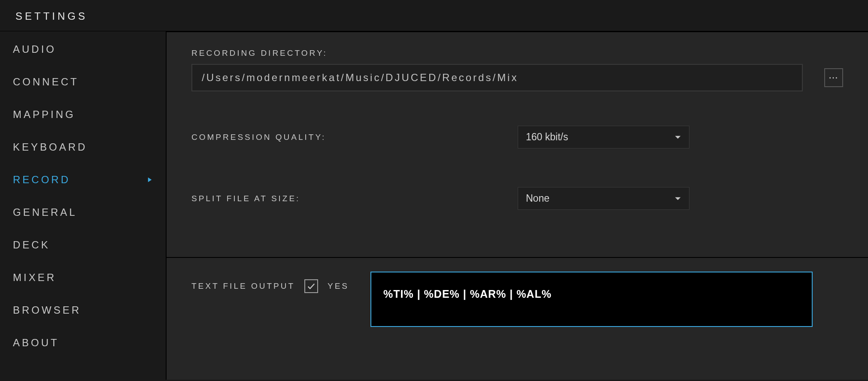 This screenshot has height=381, width=868. What do you see at coordinates (338, 286) in the screenshot?
I see `yes-label: YES` at bounding box center [338, 286].